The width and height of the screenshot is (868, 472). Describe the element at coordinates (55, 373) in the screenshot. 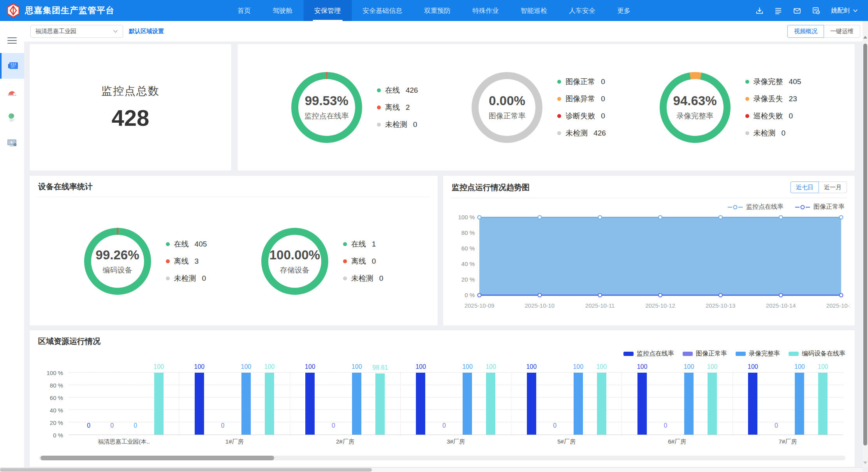

I see `y-axis-tick-label: 100 %` at that location.